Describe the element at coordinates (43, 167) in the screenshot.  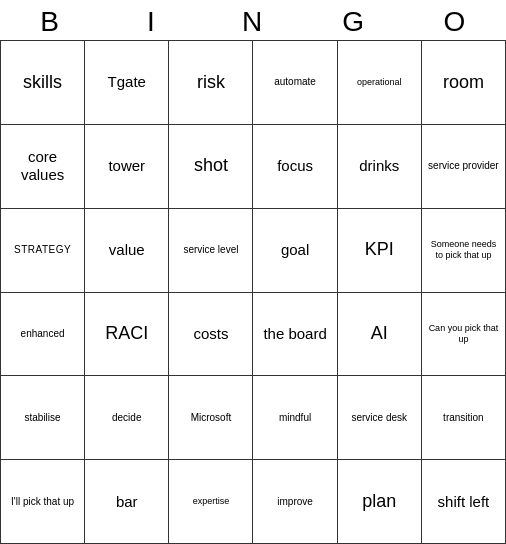
I see `bingo-cell-6: core values` at that location.